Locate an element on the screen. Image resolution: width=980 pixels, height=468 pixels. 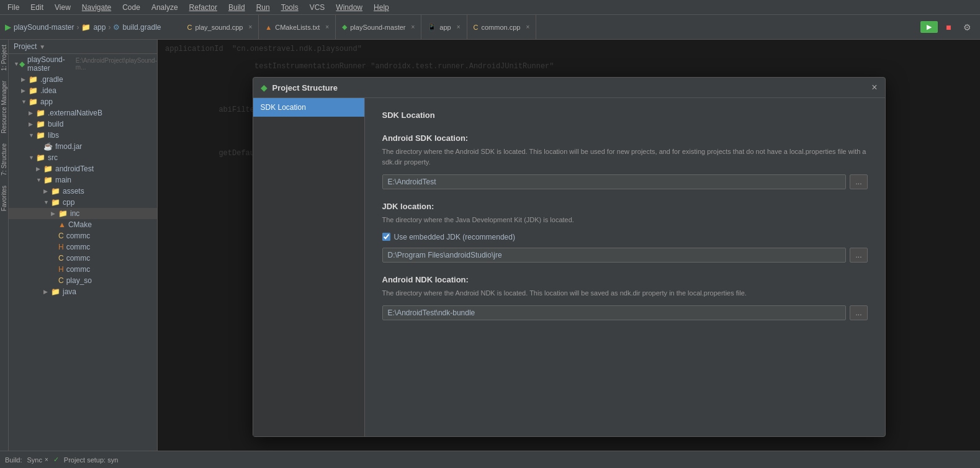
menu-vcs: VCS is located at coordinates (318, 7).